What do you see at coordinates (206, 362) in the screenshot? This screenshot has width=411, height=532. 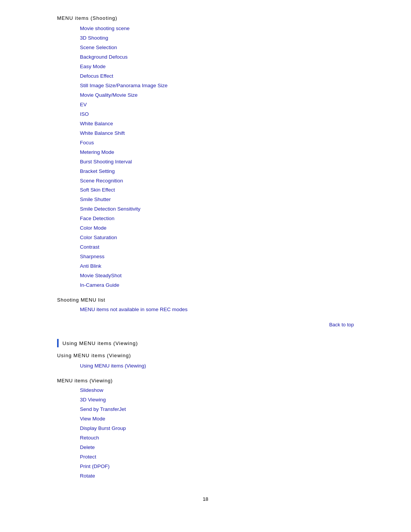 I see `using-menu-viewing-section: Using MENU items (Viewing) Using MENU it…` at bounding box center [206, 362].